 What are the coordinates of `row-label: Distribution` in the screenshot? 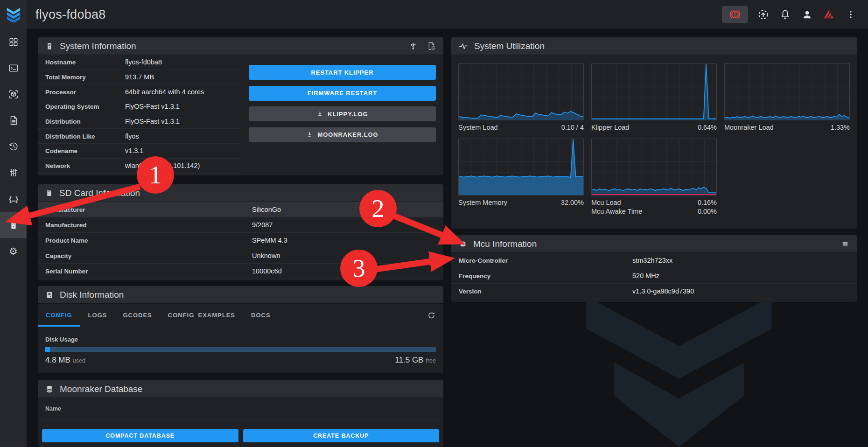 It's located at (63, 121).